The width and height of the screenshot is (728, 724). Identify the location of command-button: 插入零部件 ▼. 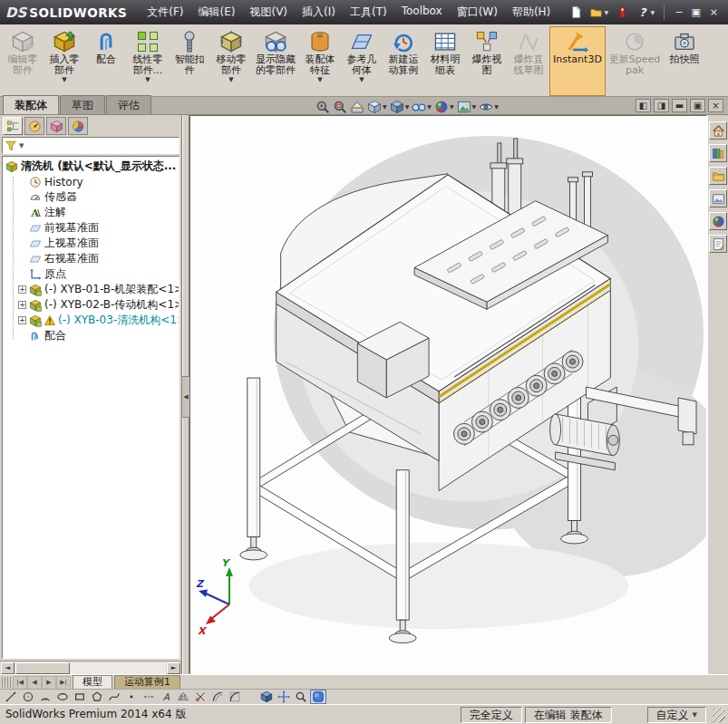
(64, 62).